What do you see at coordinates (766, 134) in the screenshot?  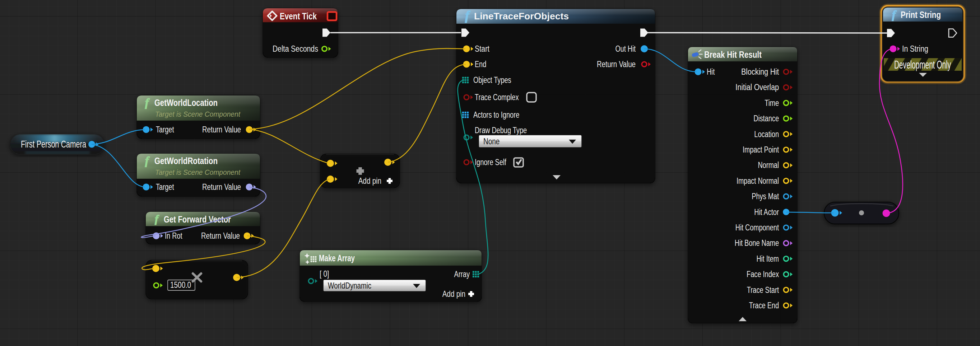 I see `svg-text: Location` at bounding box center [766, 134].